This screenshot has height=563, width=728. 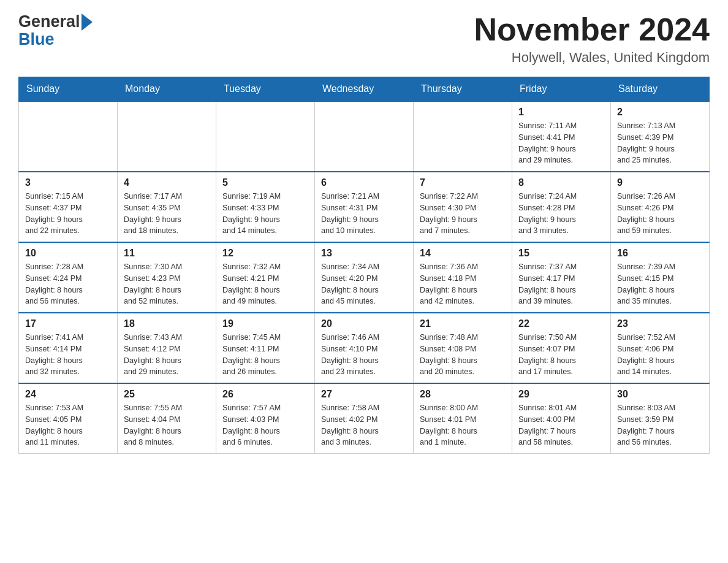 What do you see at coordinates (167, 418) in the screenshot?
I see `calendar-cell: 25Sunrise: 7:55 AM Sunset: 4:04 PM Dayli…` at bounding box center [167, 418].